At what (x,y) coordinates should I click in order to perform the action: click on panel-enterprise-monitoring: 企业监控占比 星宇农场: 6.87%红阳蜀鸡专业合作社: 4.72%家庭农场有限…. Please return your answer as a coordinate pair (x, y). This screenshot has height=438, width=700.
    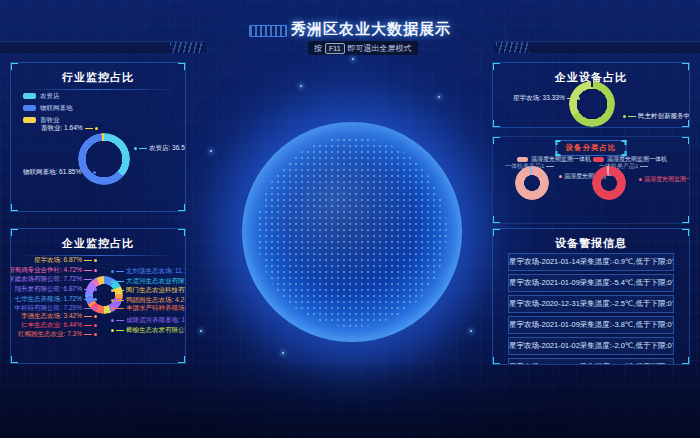
    Looking at the image, I should click on (98, 296).